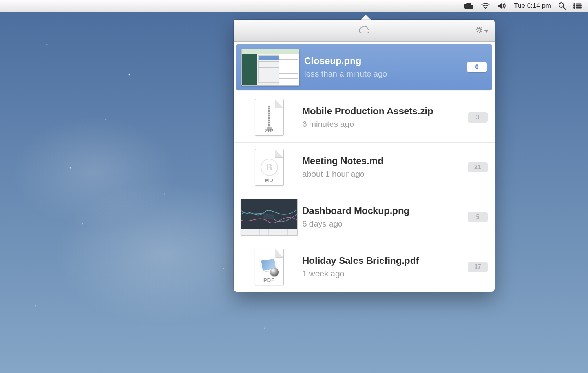  I want to click on cloud-icon, so click(364, 31).